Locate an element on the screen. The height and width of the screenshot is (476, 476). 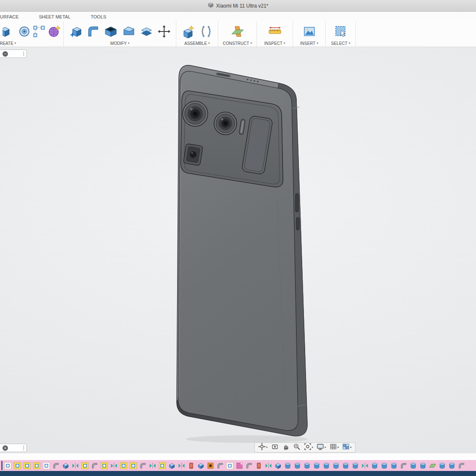
measure-icon is located at coordinates (275, 31).